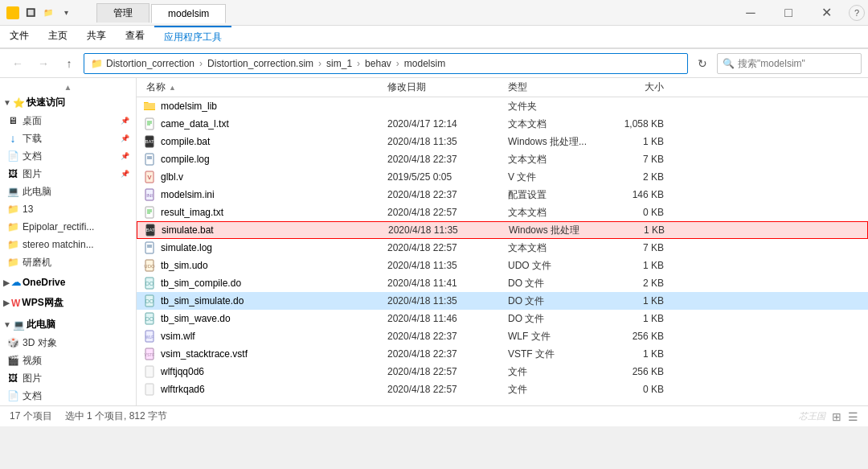 The width and height of the screenshot is (868, 469). What do you see at coordinates (434, 37) in the screenshot?
I see `ribbon-tabs: 文件 主页 共享 查看 应用程序工具` at bounding box center [434, 37].